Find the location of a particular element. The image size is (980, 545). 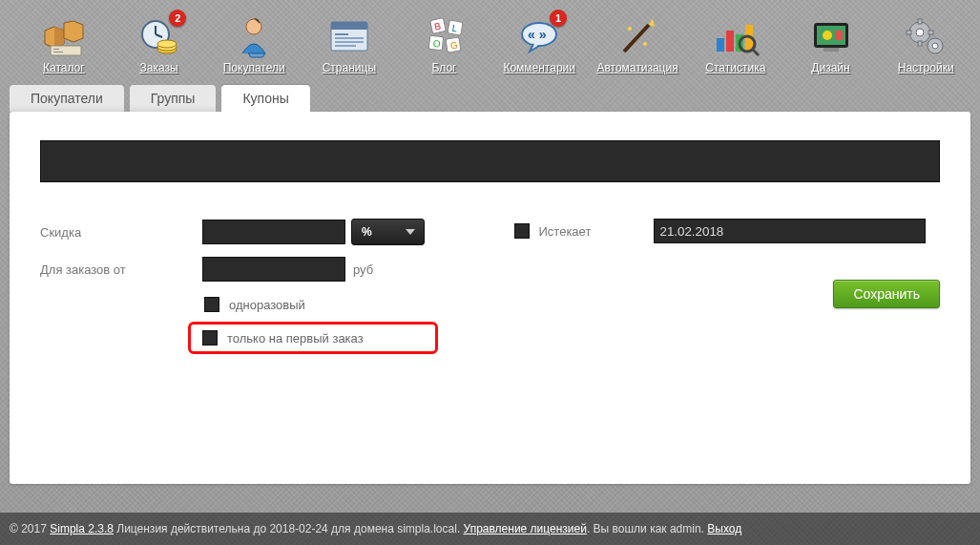

minorder-unit: руб is located at coordinates (363, 269).